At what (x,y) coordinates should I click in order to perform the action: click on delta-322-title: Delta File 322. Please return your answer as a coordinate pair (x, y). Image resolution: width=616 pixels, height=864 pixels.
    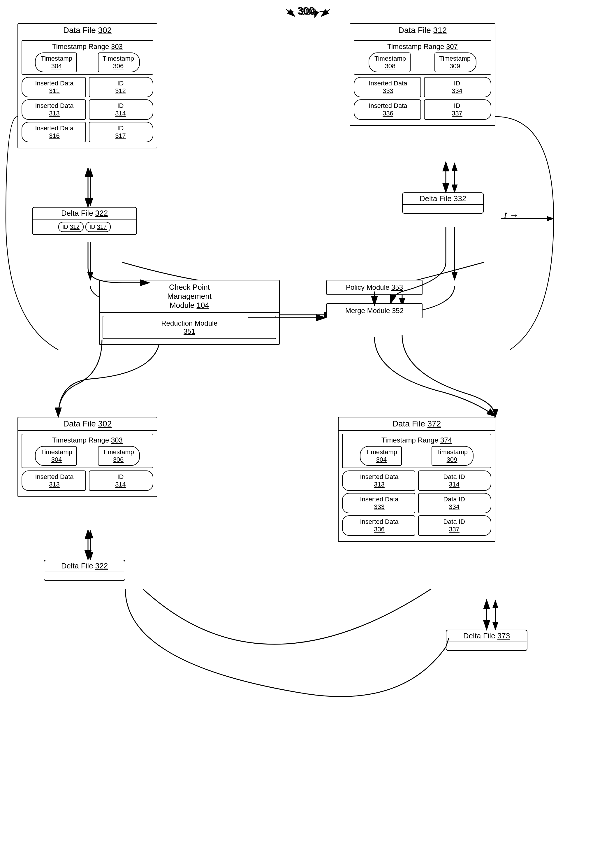
    Looking at the image, I should click on (85, 213).